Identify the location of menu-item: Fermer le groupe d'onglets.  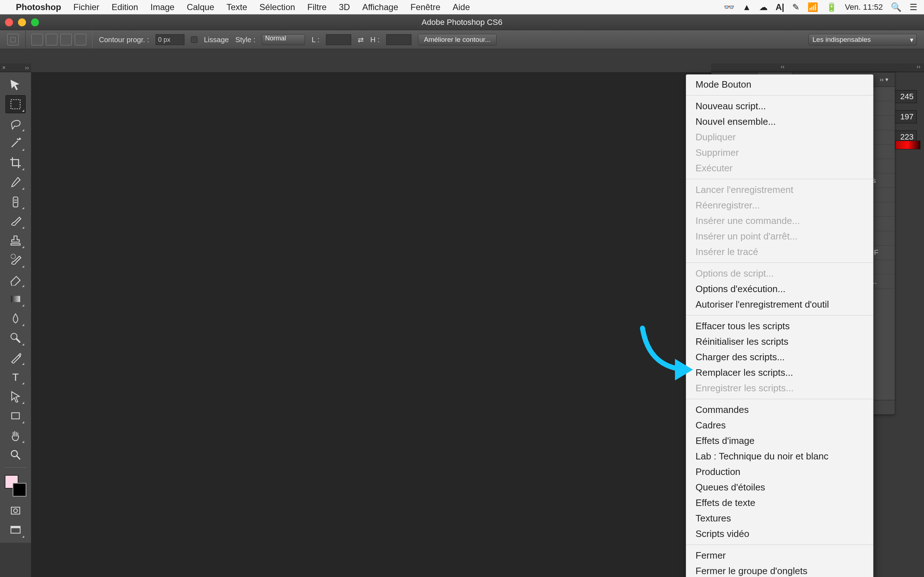
(780, 570).